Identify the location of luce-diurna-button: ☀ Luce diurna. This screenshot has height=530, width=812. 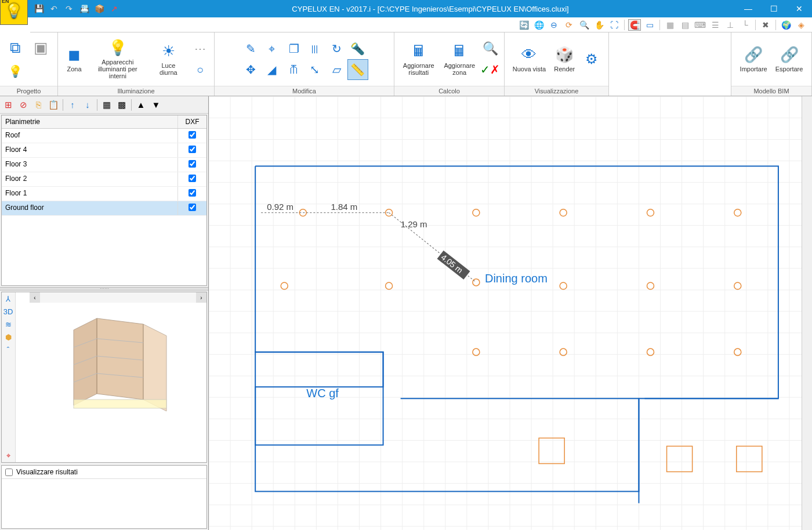
(168, 59).